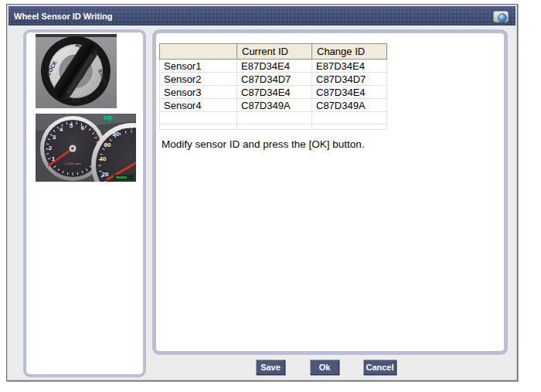 Image resolution: width=541 pixels, height=392 pixels. Describe the element at coordinates (71, 125) in the screenshot. I see `tach-number-5: 5` at that location.